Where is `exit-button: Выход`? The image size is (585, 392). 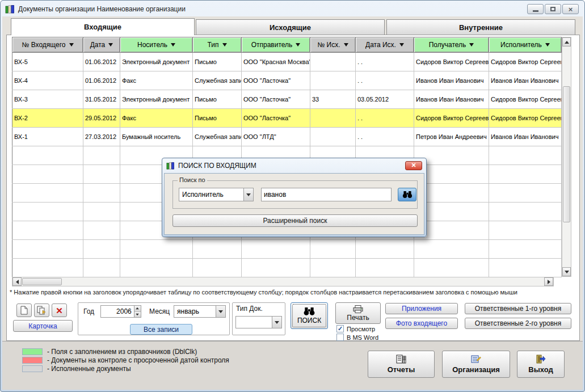
exit-button: Выход is located at coordinates (541, 364).